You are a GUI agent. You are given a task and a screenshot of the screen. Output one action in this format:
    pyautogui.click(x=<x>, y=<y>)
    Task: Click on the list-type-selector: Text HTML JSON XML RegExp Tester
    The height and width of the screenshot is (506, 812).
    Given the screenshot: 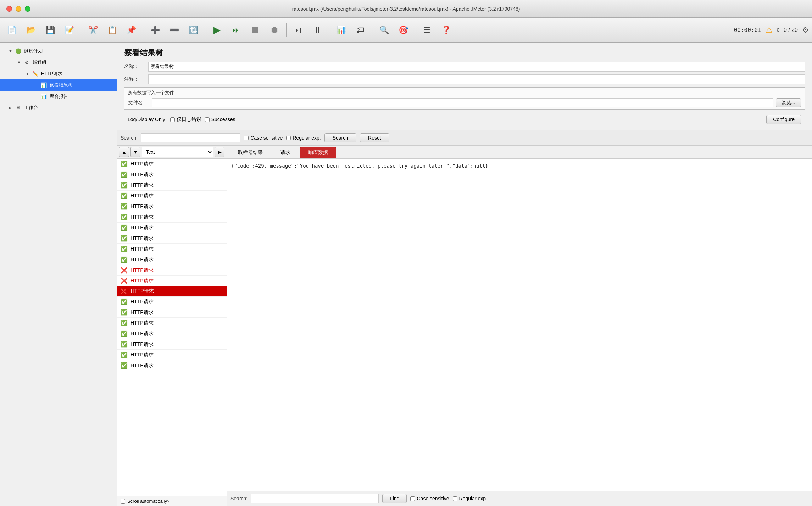 What is the action you would take?
    pyautogui.click(x=177, y=152)
    